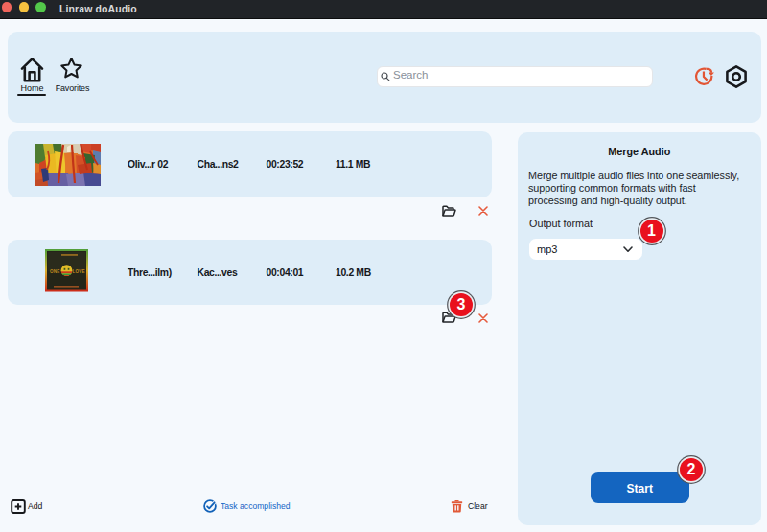 The image size is (767, 532). I want to click on svg-text: LOVE, so click(79, 272).